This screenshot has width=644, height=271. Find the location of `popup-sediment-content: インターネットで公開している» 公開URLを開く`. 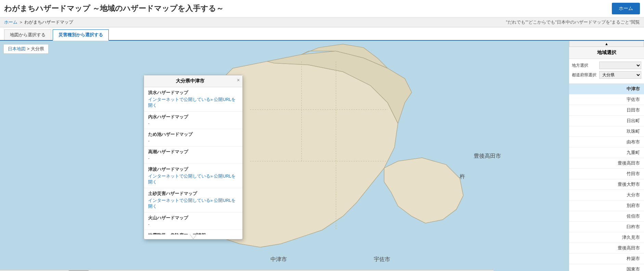

popup-sediment-content: インターネットで公開している» 公開URLを開く is located at coordinates (193, 204).